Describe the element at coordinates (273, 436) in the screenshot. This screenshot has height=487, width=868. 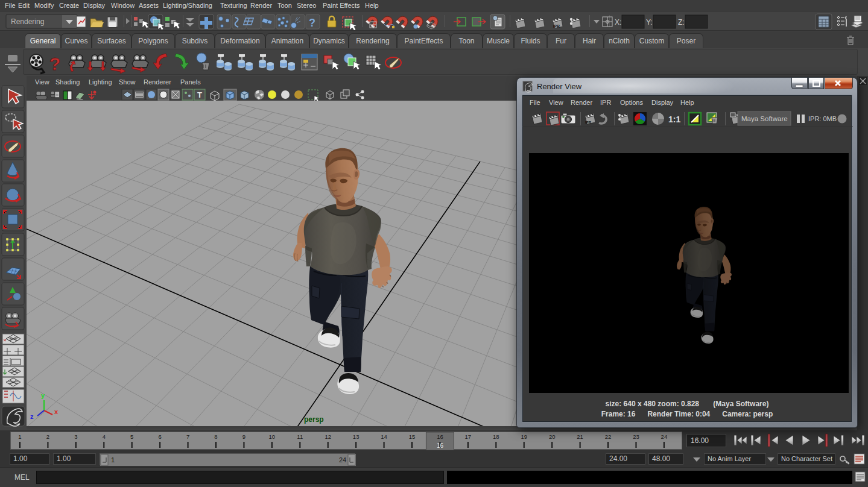
I see `svg-text: 10` at that location.